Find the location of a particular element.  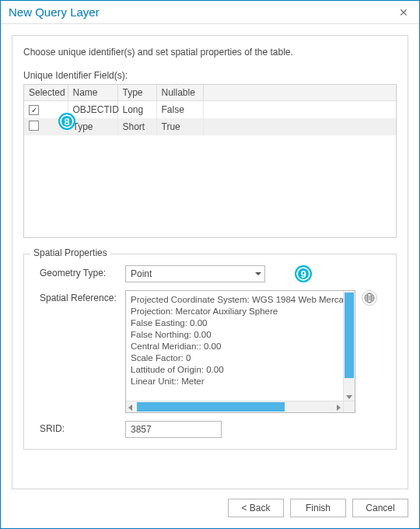

instruction-text: Choose unique identifier(s) and set spat… is located at coordinates (210, 52).